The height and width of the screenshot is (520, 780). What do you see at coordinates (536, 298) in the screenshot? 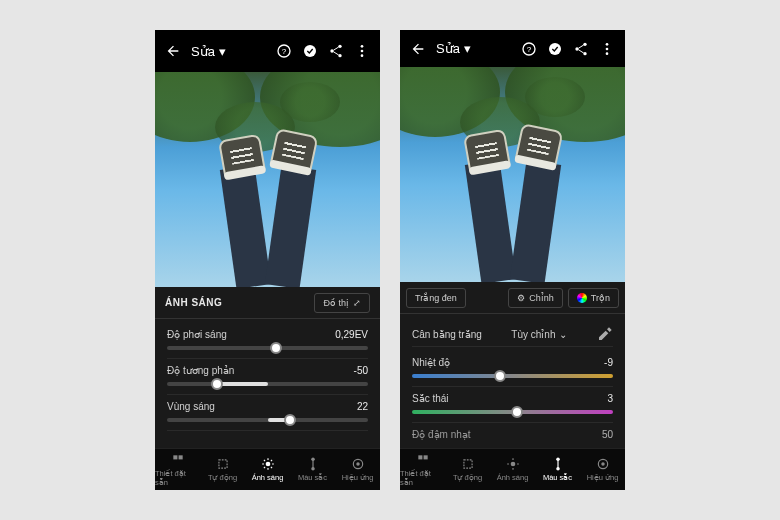
I see `adjust-button: ⚙Chỉnh` at bounding box center [536, 298].